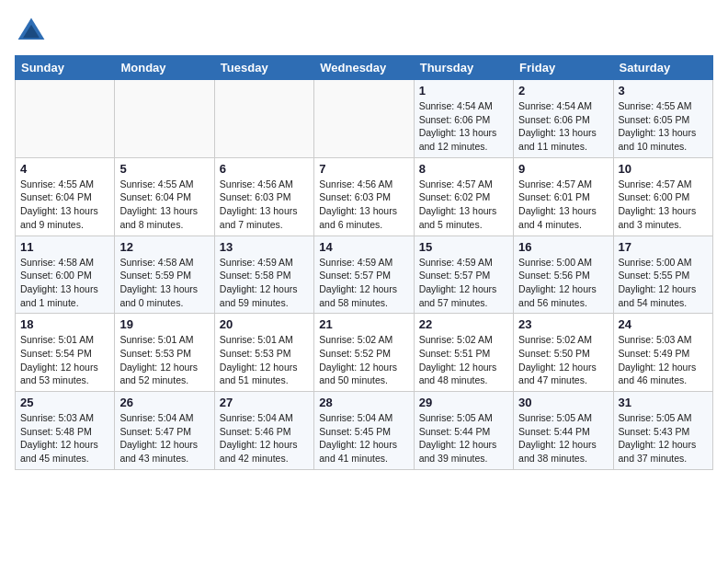  Describe the element at coordinates (264, 68) in the screenshot. I see `dow-header-tuesday: Tuesday` at that location.